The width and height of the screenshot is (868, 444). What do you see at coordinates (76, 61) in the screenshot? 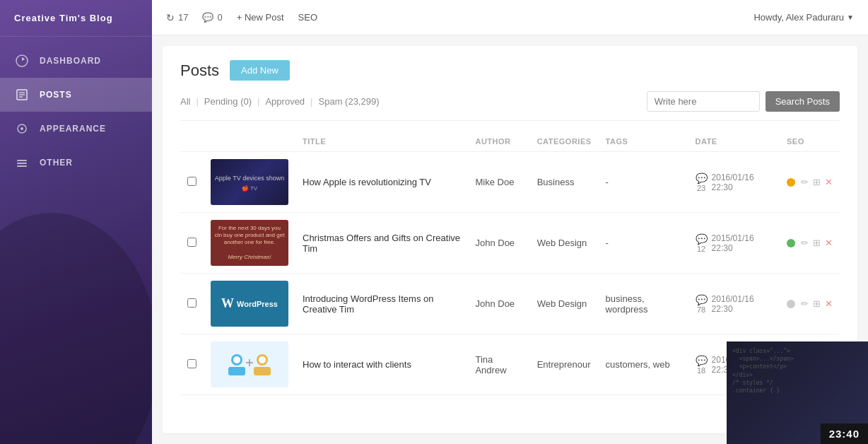
I see `sidebar-item-dashboard: Dashboard` at bounding box center [76, 61].